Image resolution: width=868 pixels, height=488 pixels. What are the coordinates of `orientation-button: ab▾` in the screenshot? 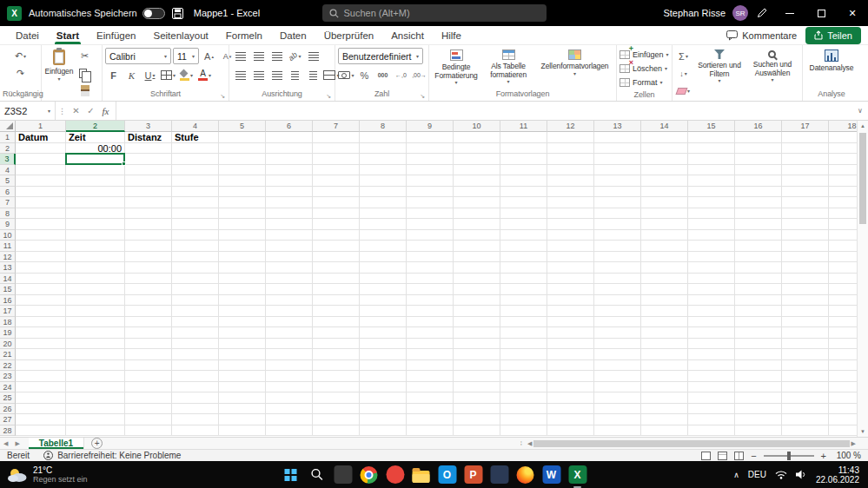 It's located at (295, 56).